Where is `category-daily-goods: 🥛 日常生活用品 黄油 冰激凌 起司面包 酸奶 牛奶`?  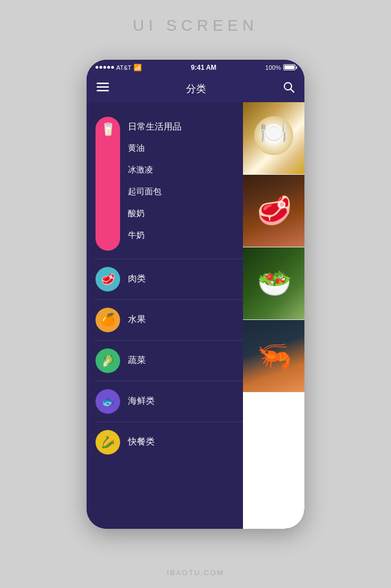 category-daily-goods: 🥛 日常生活用品 黄油 冰激凌 起司面包 酸奶 牛奶 is located at coordinates (169, 184).